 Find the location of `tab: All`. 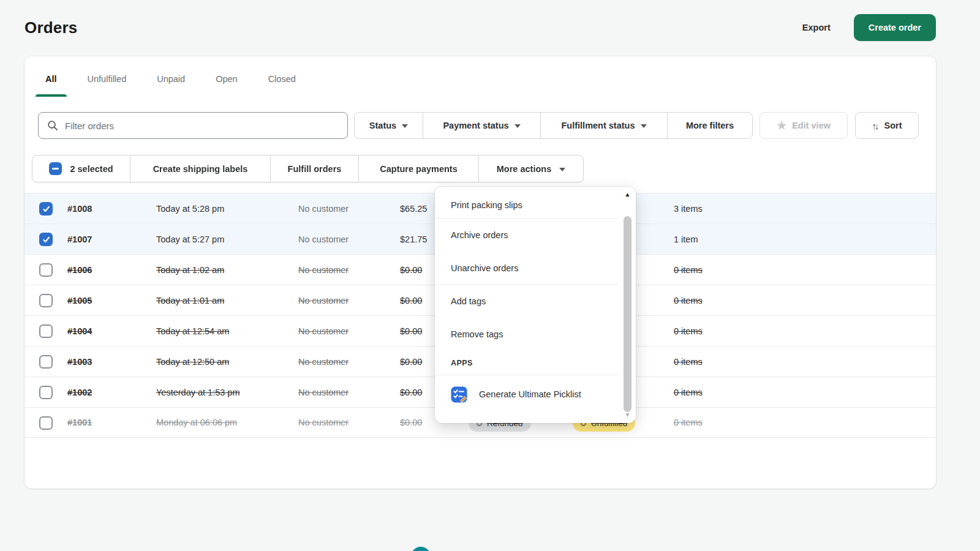

tab: All is located at coordinates (51, 79).